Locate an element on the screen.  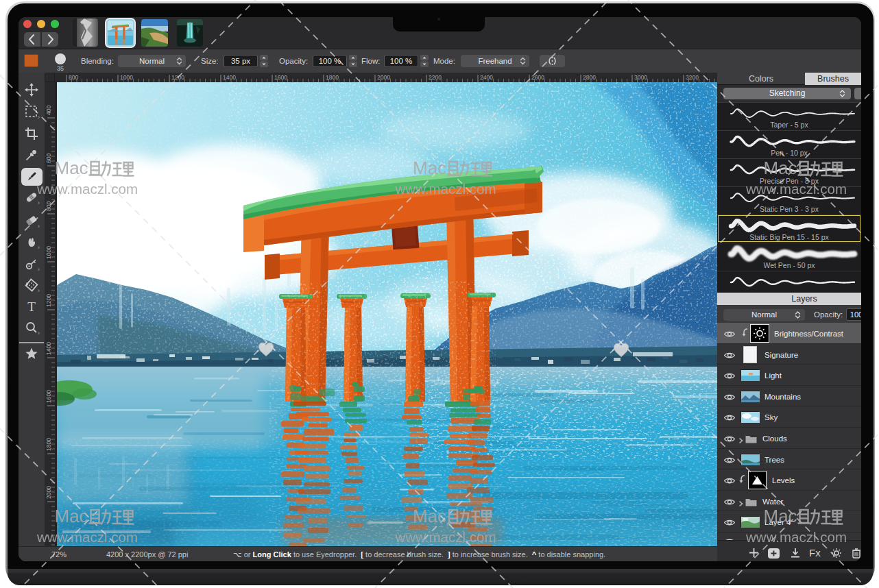
svg-text: 800 is located at coordinates (49, 206).